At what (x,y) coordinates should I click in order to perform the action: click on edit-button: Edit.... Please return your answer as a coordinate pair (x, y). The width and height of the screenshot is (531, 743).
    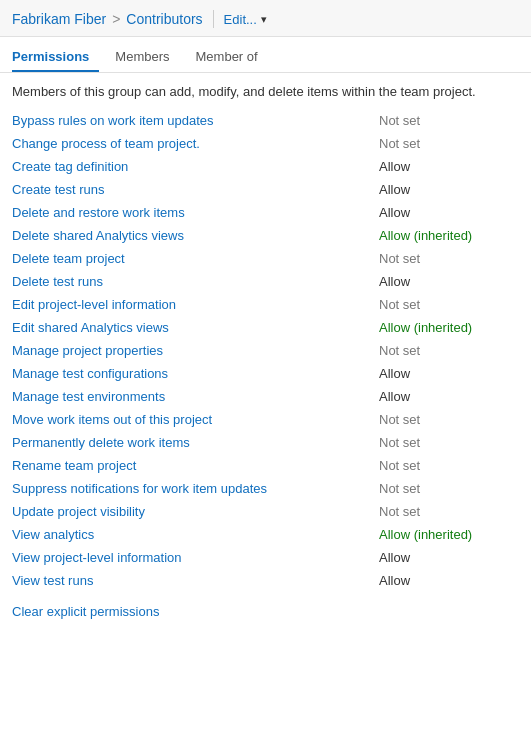
    Looking at the image, I should click on (240, 20).